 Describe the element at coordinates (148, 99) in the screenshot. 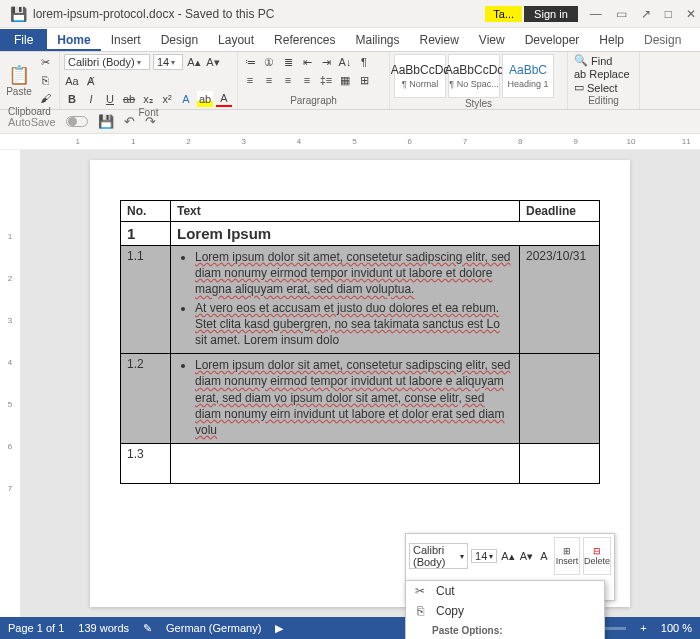

I see `subscript-icon: x₂` at that location.